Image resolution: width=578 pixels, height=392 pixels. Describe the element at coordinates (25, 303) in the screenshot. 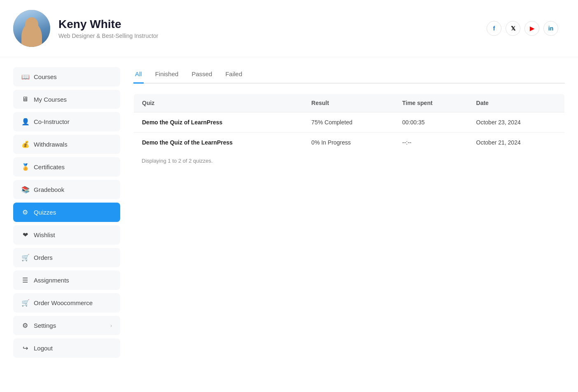

I see `order-woocommerce-icon: 🛒` at that location.